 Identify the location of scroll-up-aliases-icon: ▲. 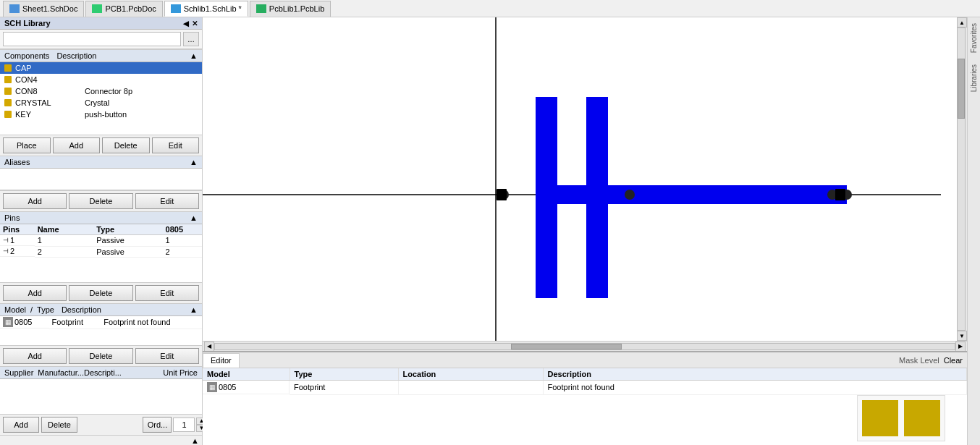
(194, 162).